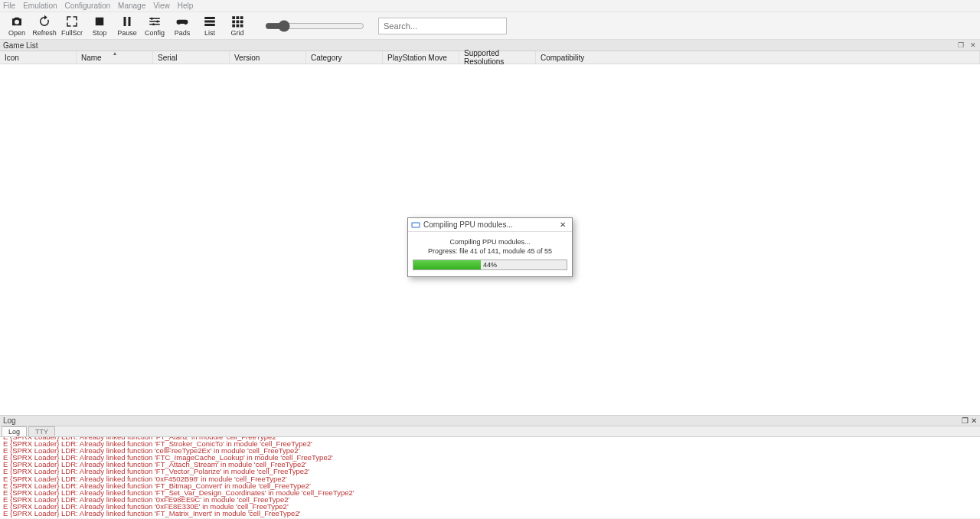 The image size is (980, 519). I want to click on config-button: Config, so click(155, 26).